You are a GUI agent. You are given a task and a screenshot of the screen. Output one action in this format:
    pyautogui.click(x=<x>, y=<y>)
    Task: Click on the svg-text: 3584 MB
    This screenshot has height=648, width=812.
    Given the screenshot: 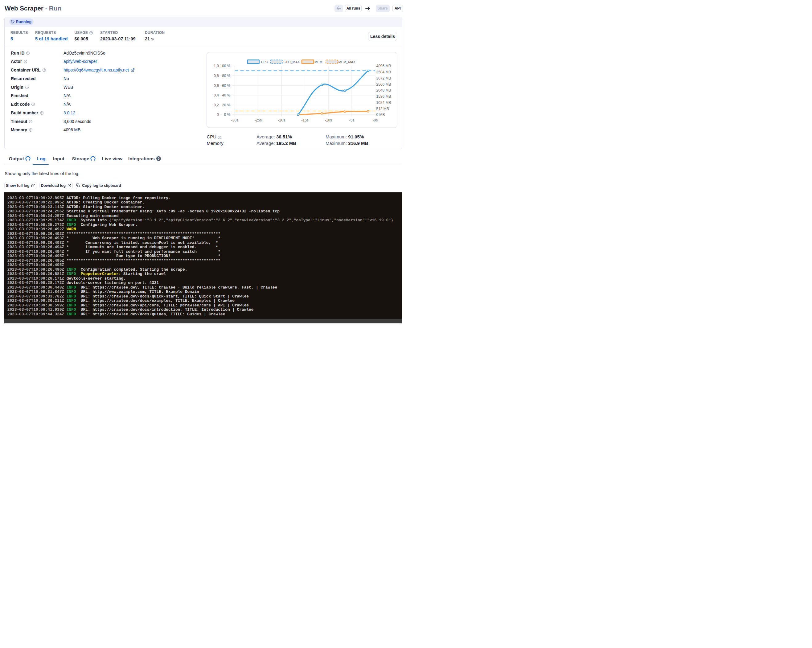 What is the action you would take?
    pyautogui.click(x=383, y=72)
    